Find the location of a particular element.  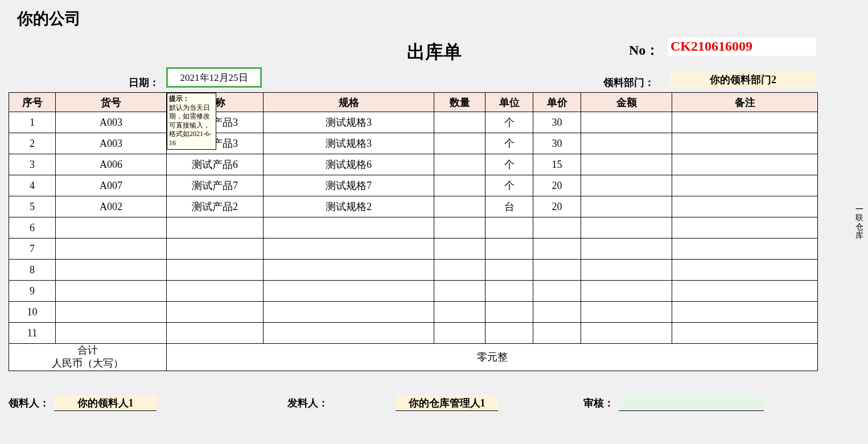

cell-spec: 测试规格3 is located at coordinates (349, 143).